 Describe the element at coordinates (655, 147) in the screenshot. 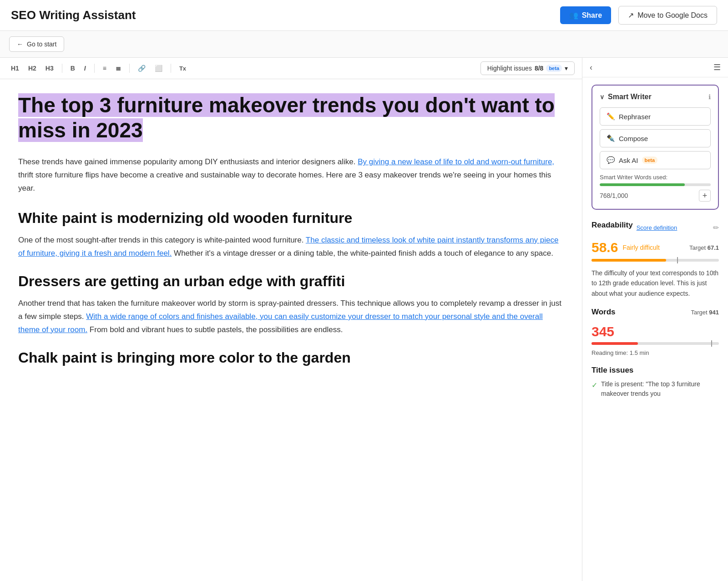

I see `smart-writer-card: ∨ Smart Writer ℹ ✏️ Rephraser ✒️ Compose…` at that location.